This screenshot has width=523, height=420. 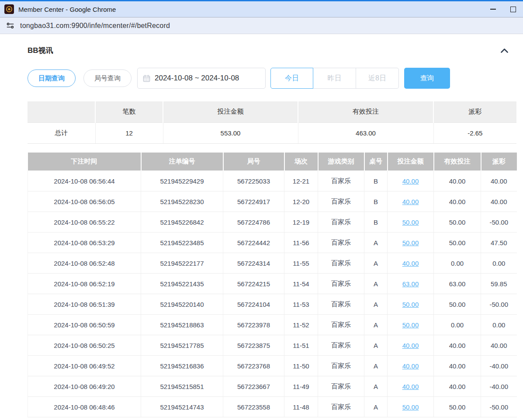 I want to click on summary-table: 笔数 投注金额 有效投注 派彩 总计 12 553.00 463.00 -2.6…, so click(x=272, y=122).